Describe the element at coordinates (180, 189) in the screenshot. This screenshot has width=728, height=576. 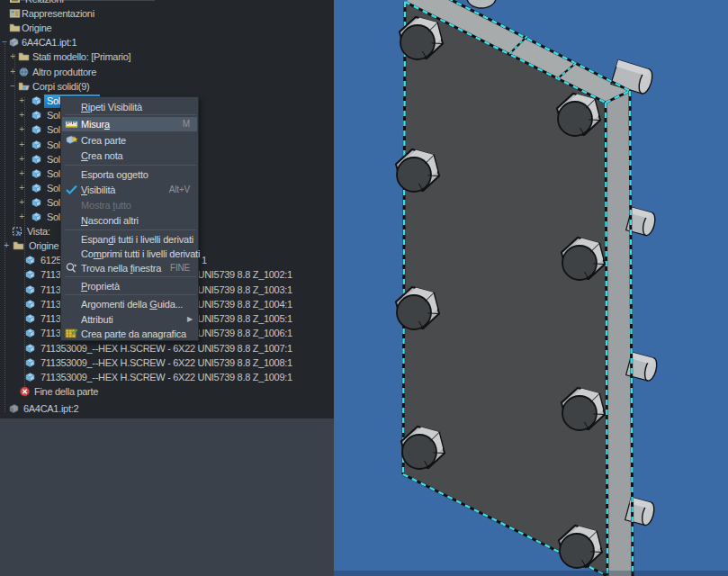
I see `menu-shortcut: Alt+V` at that location.